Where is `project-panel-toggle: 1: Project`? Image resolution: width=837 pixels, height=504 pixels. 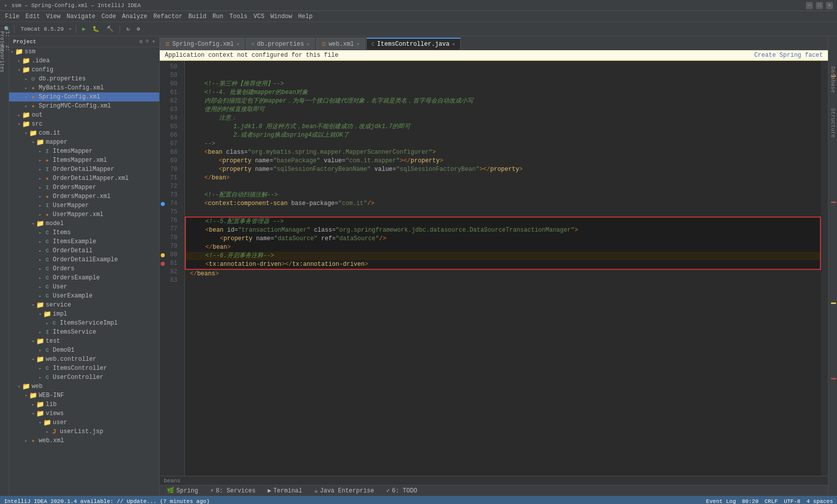 project-panel-toggle: 1: Project is located at coordinates (5, 42).